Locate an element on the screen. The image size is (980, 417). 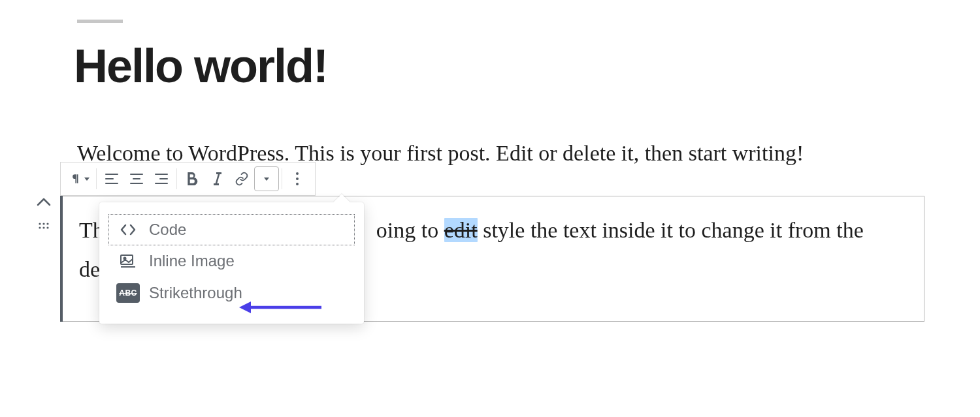
menu-item-label: Code is located at coordinates (167, 230).